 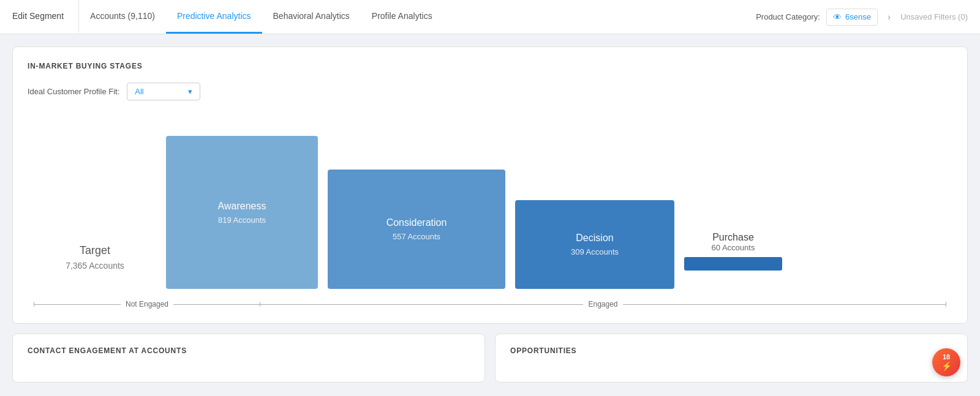 What do you see at coordinates (95, 267) in the screenshot?
I see `stage-target: Target 7,365 Accounts` at bounding box center [95, 267].